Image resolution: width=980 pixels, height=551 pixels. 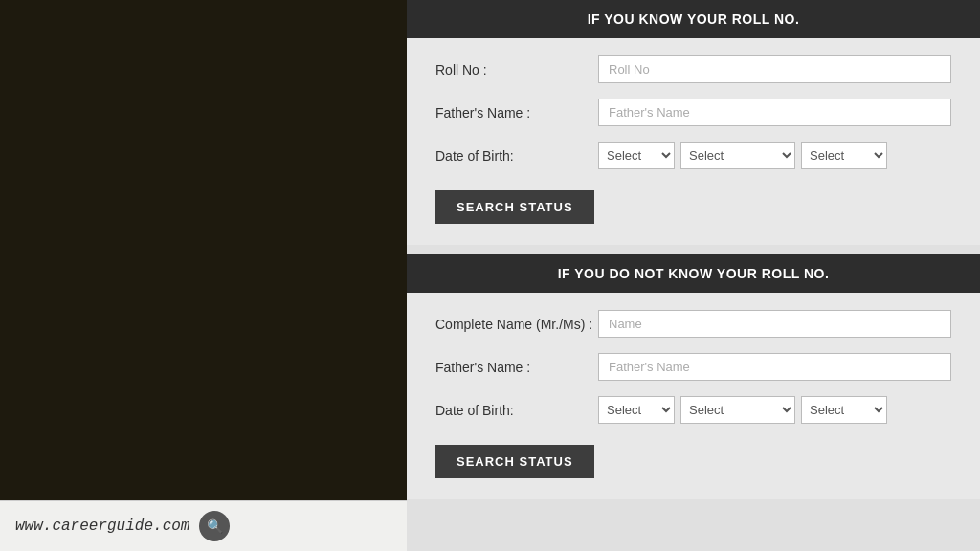 I want to click on dob-day-select-1: Select, so click(x=636, y=155).